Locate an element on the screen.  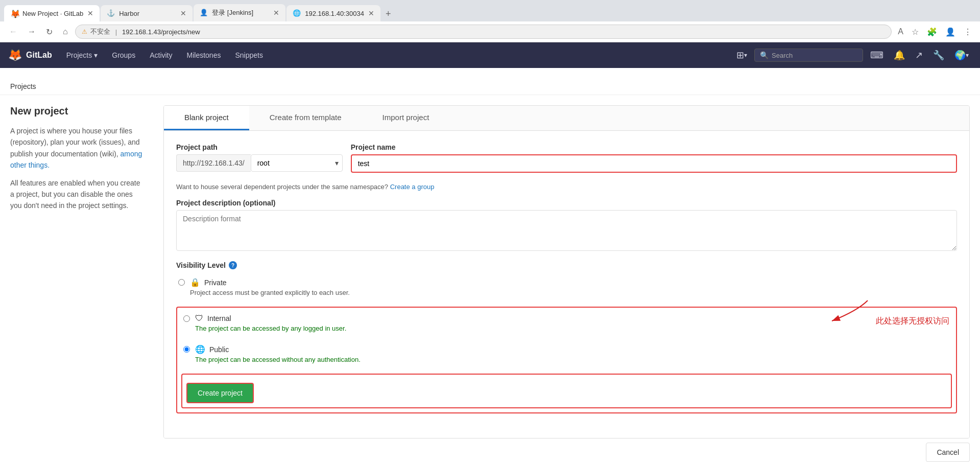
navbar-projects-arrow: ▾ is located at coordinates (96, 55).